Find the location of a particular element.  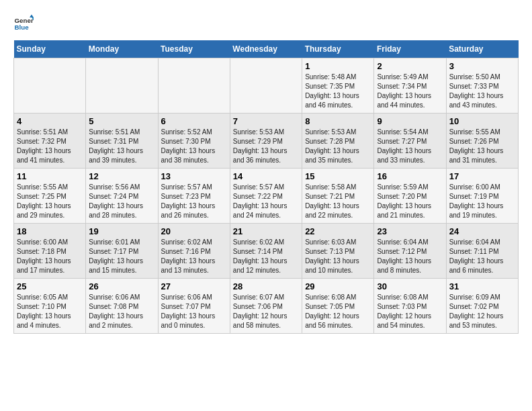

day-cell: 20Sunrise: 6:02 AM Sunset: 7:16 PM Dayli… is located at coordinates (193, 251).